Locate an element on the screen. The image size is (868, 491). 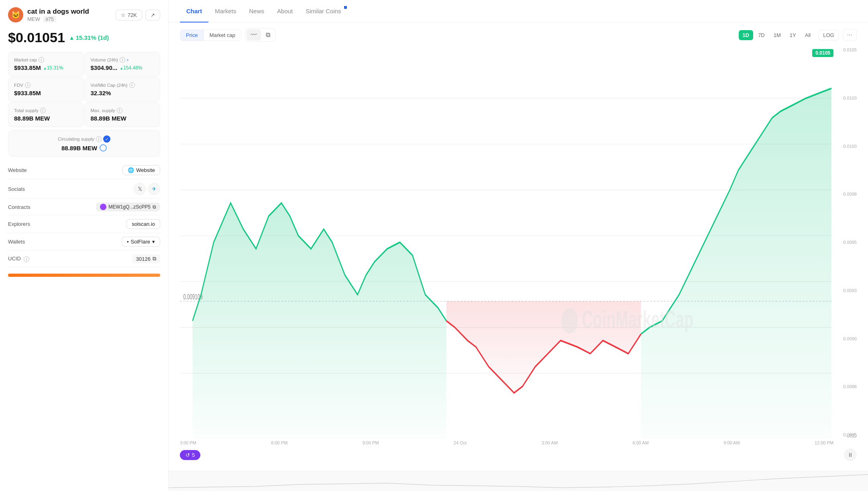
volume-link-icon: › is located at coordinates (128, 60).